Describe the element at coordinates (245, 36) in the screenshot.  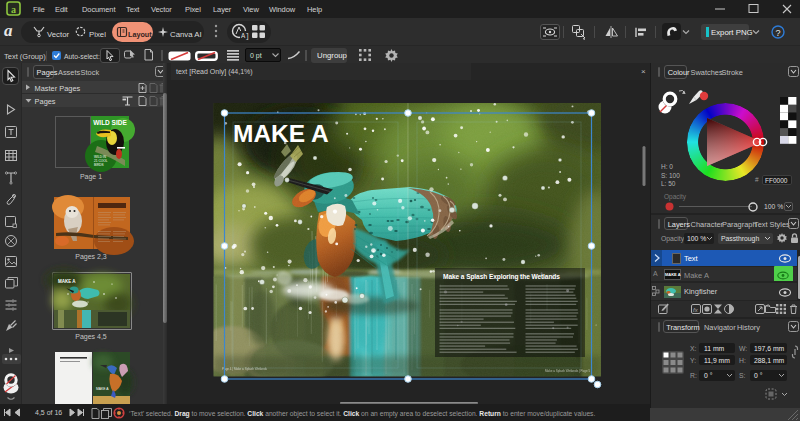
I see `svg-text: A]` at that location.